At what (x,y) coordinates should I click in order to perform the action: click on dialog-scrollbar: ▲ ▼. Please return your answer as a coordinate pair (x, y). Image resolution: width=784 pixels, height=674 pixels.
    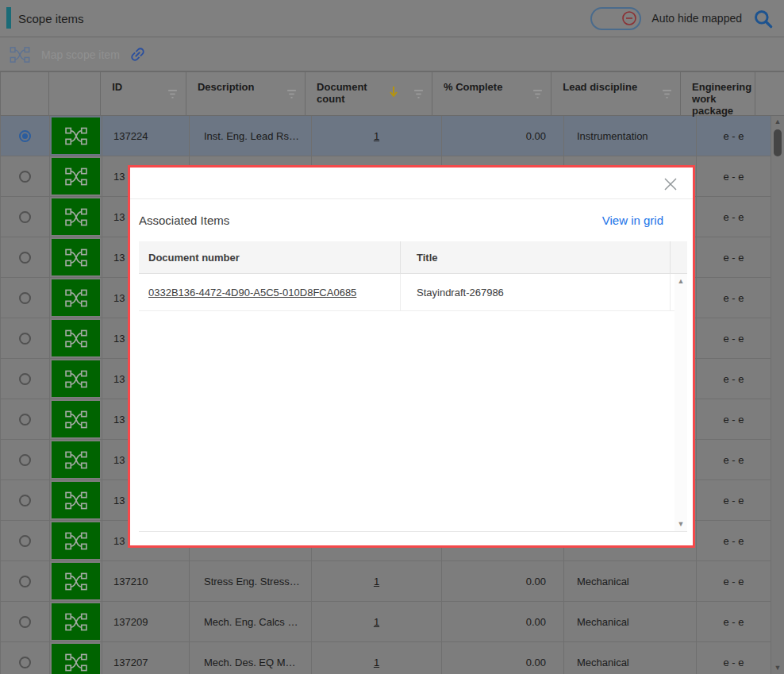
    Looking at the image, I should click on (681, 402).